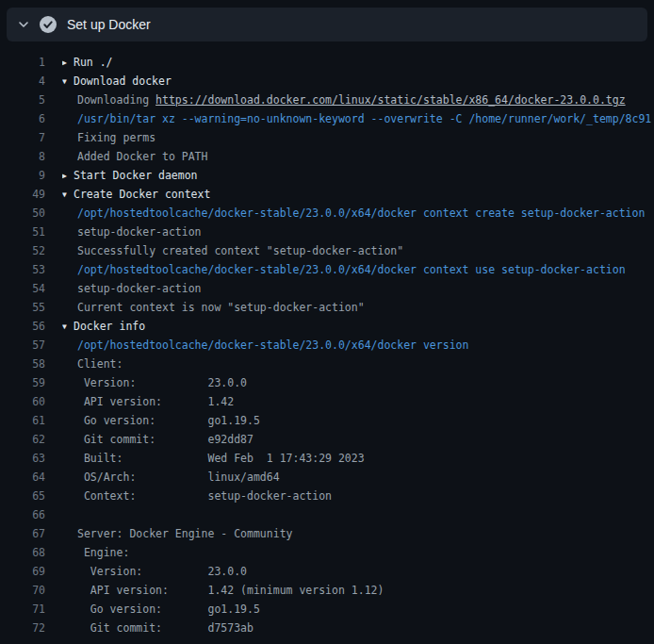  What do you see at coordinates (23, 175) in the screenshot?
I see `line-number: 9` at bounding box center [23, 175].